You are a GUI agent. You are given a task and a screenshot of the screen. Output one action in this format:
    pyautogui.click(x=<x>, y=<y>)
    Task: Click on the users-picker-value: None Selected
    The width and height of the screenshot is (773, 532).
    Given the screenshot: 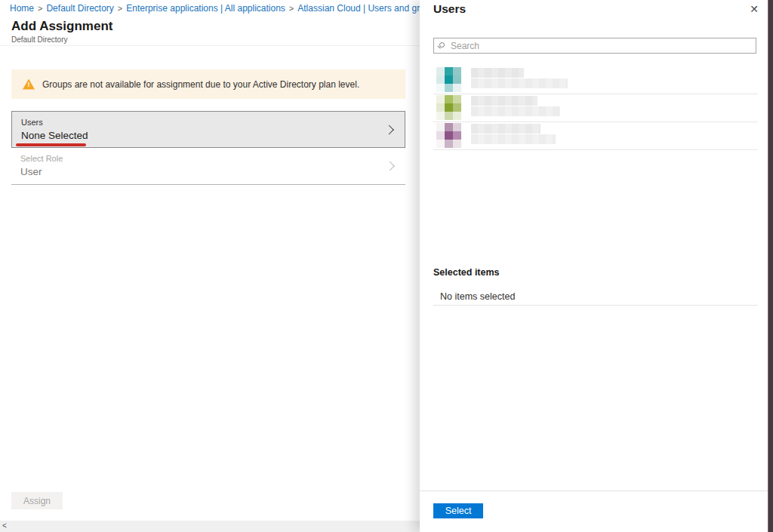 What is the action you would take?
    pyautogui.click(x=54, y=136)
    